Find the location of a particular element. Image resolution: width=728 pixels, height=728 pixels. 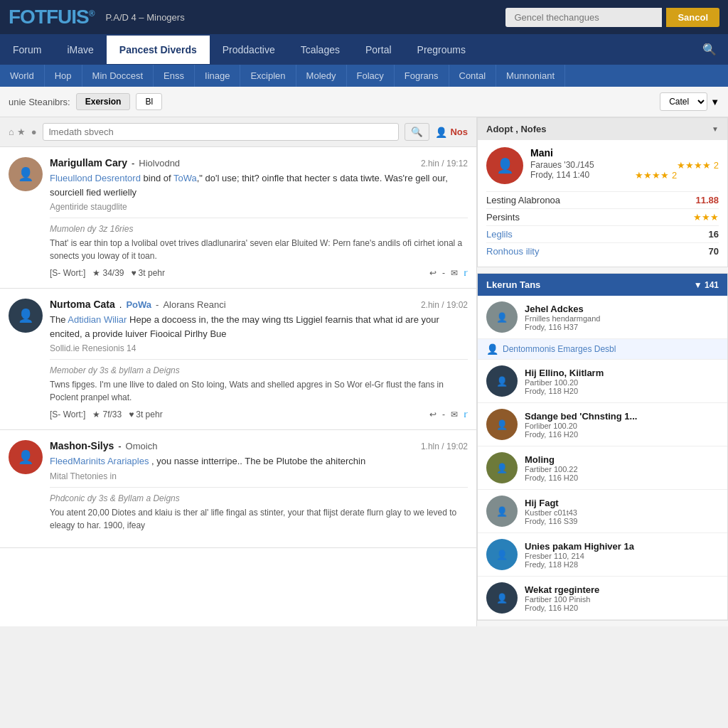

post-1: 👤 Marigullam Cary - Hiolvodnd 2.hin / 19… is located at coordinates (238, 218).